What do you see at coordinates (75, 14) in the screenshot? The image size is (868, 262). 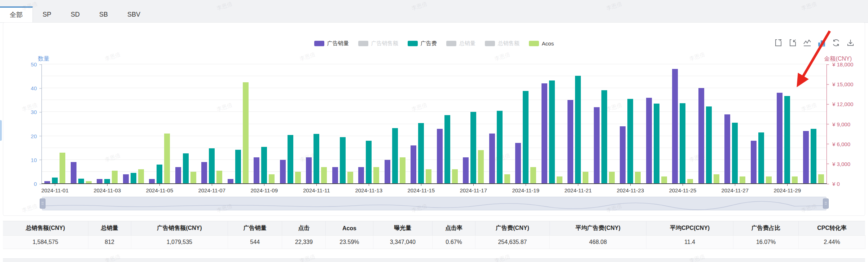 I see `tab-SD: SD` at bounding box center [75, 14].